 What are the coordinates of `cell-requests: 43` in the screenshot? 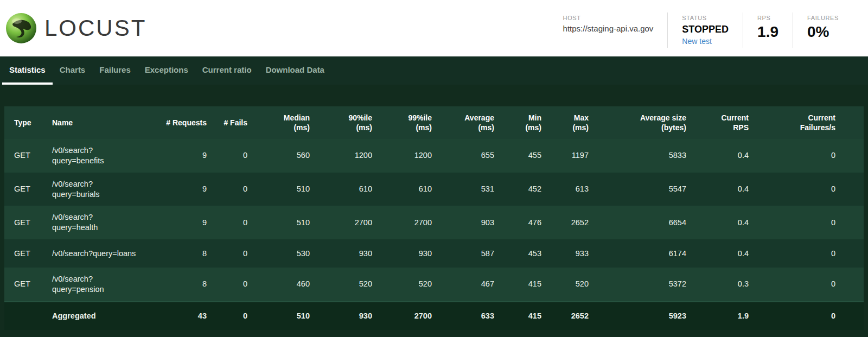 It's located at (183, 316).